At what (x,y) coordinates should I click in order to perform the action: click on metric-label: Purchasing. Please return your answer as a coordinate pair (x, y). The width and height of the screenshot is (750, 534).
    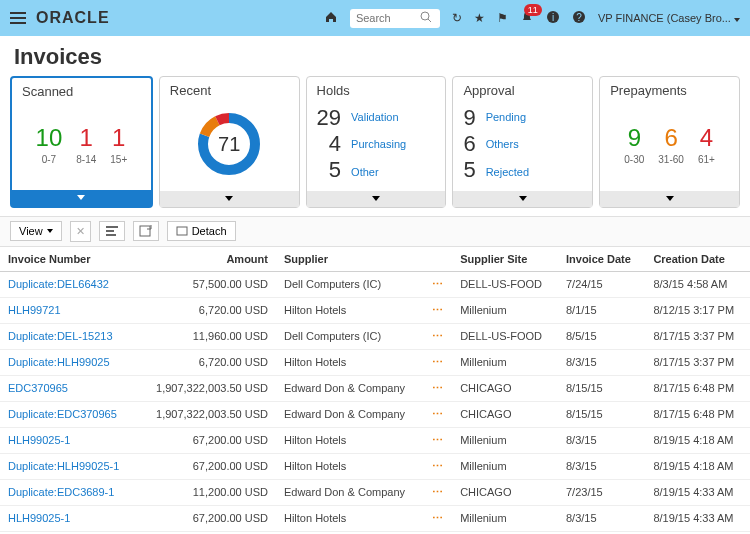
    Looking at the image, I should click on (378, 144).